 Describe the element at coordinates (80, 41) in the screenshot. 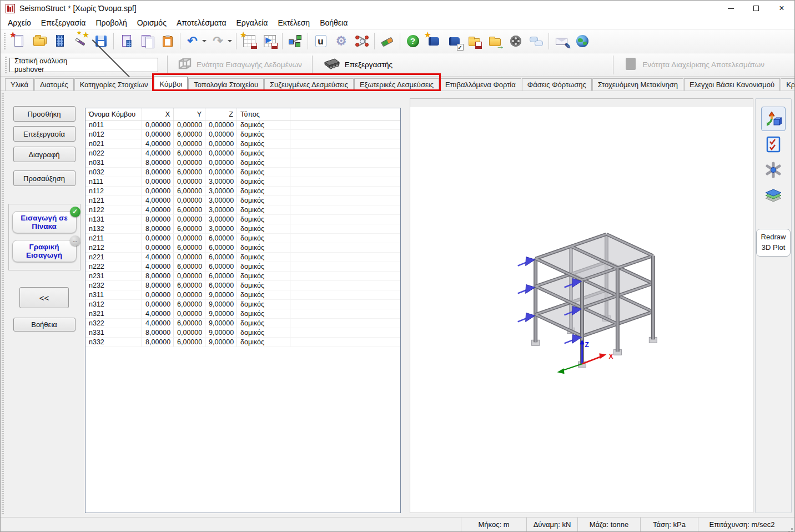

I see `wizard-button: ★★` at that location.